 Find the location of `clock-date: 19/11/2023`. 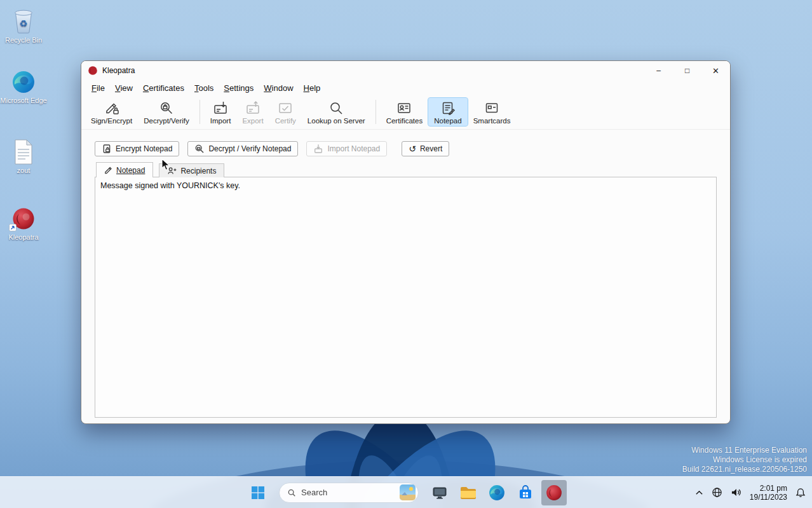

clock-date: 19/11/2023 is located at coordinates (769, 497).